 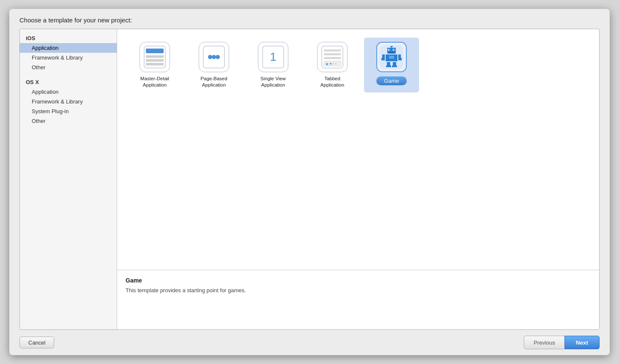 What do you see at coordinates (68, 111) in the screenshot?
I see `sidebar-item-osx-plugin: System Plug-in` at bounding box center [68, 111].